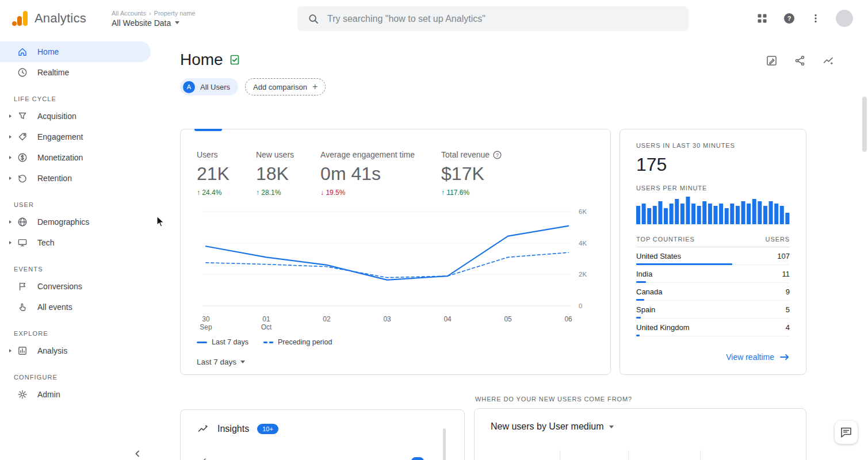 This screenshot has width=868, height=460. I want to click on sidebar-item-home: Home, so click(75, 52).